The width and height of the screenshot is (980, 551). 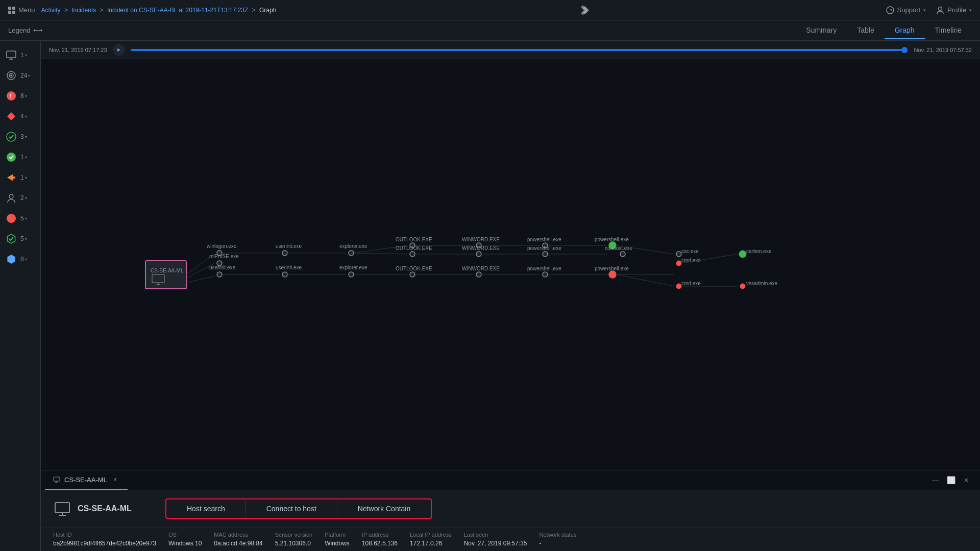 I want to click on sidebar-item-alert2: 4 ▾, so click(x=20, y=116).